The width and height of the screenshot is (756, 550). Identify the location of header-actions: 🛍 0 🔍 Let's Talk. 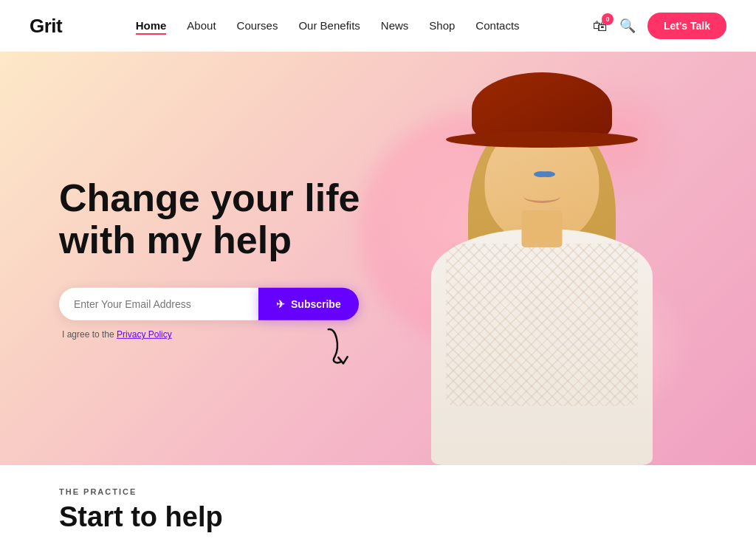
(660, 26).